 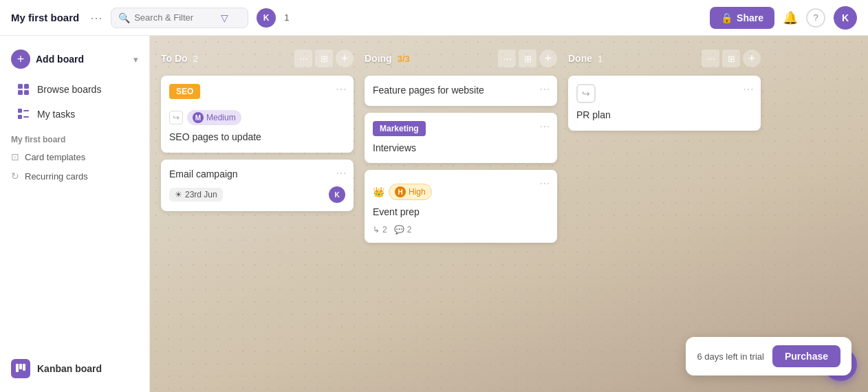 I want to click on column-done-actions: ⋯ ⊞ +, so click(x=731, y=58).